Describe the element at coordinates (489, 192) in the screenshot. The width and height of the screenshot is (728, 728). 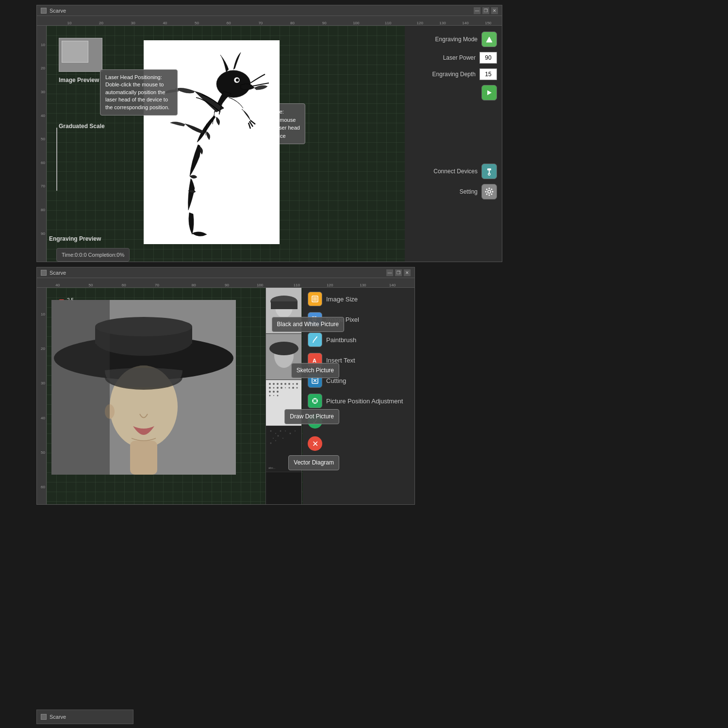
I see `setting-button` at that location.